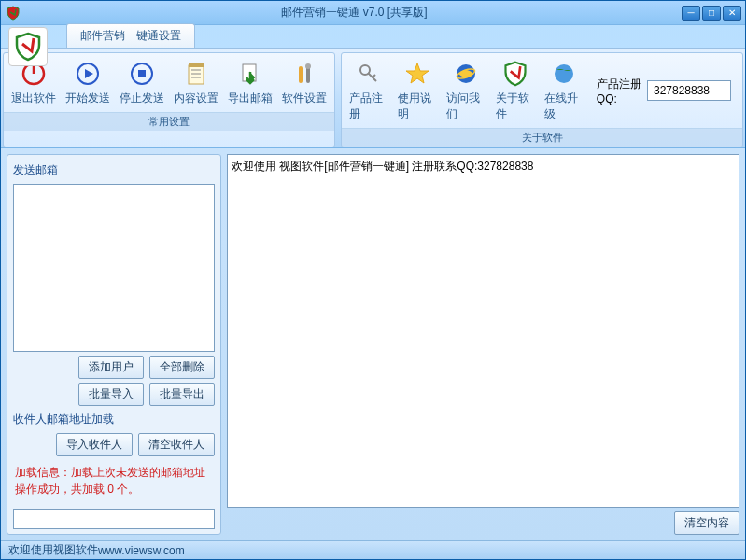 The width and height of the screenshot is (746, 560). I want to click on qq-label: 产品注册QQ:, so click(620, 91).